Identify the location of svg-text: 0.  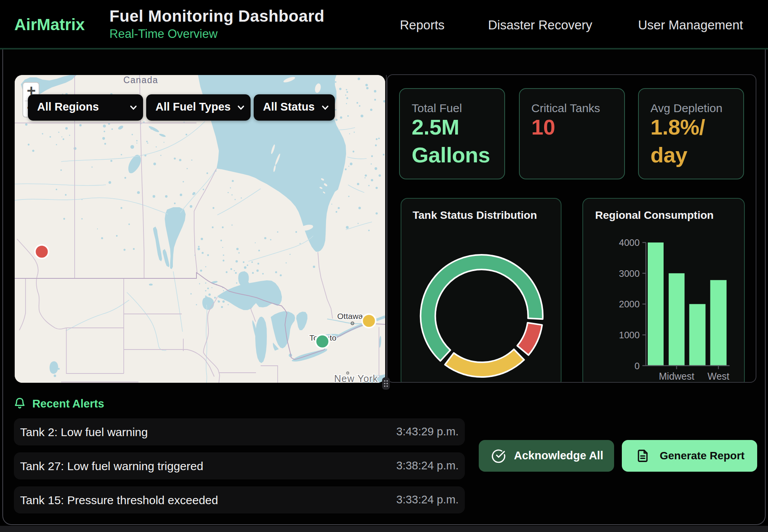
(637, 366).